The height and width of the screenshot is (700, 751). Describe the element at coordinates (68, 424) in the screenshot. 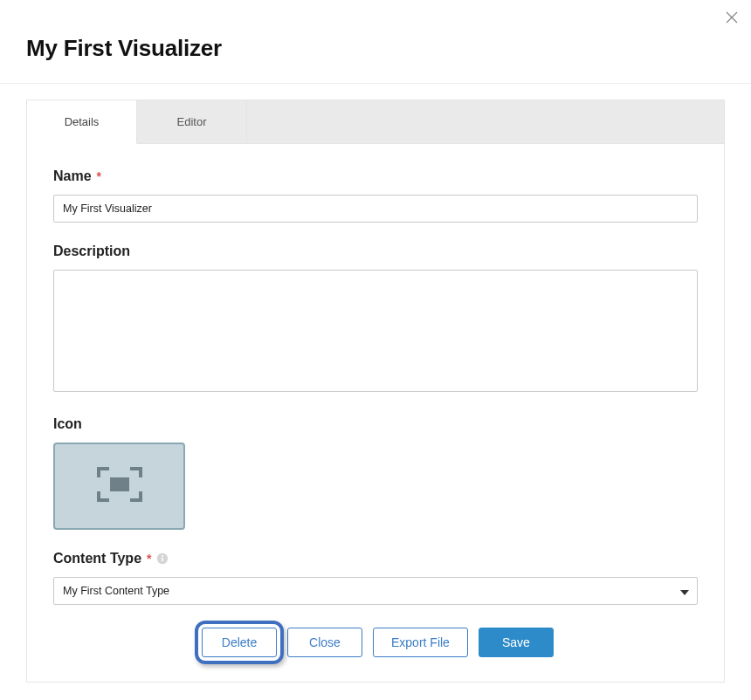

I see `icon-label-text: Icon` at that location.